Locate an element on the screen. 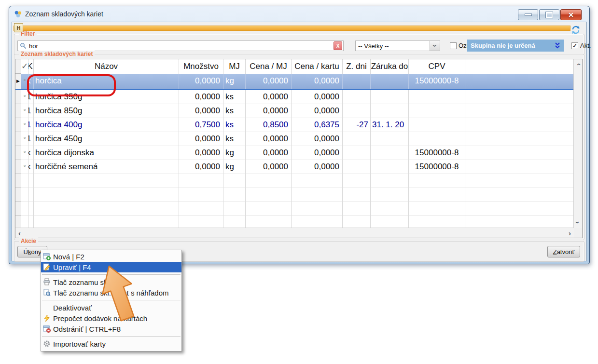  delete-icon is located at coordinates (47, 329).